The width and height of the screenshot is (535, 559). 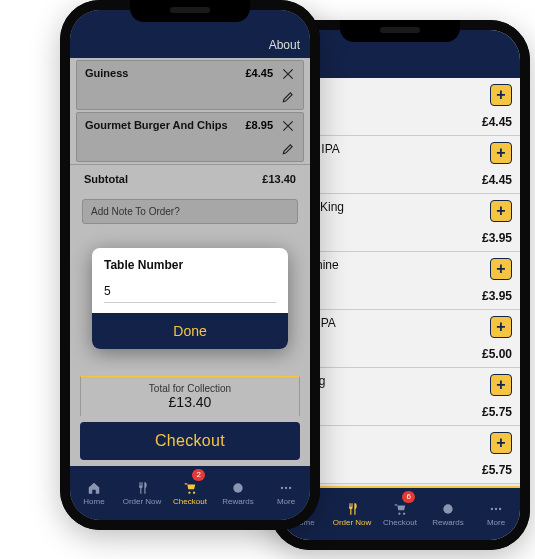 I want to click on subtotal-value: £13.40, so click(x=279, y=179).